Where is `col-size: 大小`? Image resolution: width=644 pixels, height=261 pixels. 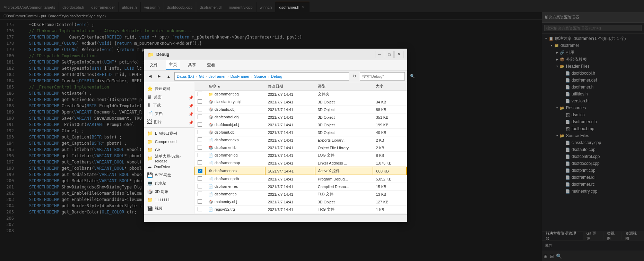
col-size: 大小 is located at coordinates (390, 86).